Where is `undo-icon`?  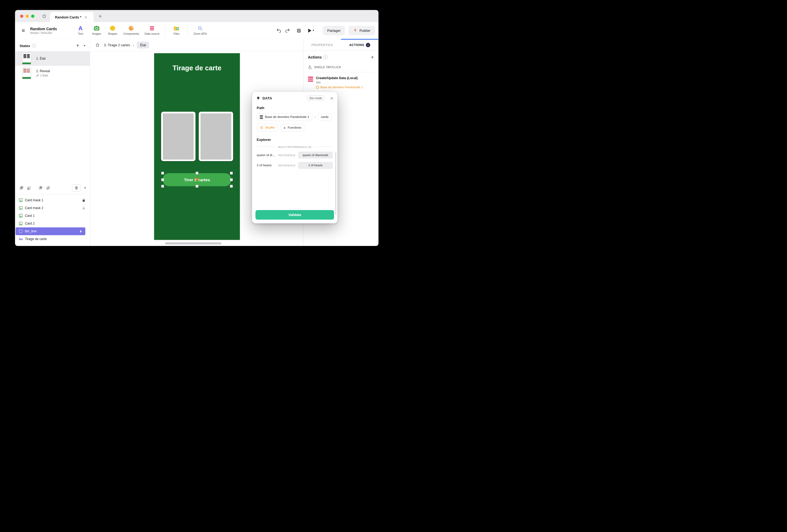 undo-icon is located at coordinates (279, 30).